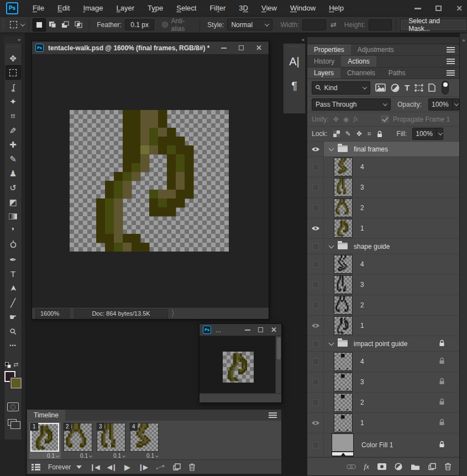 The image size is (467, 476). Describe the element at coordinates (238, 367) in the screenshot. I see `floating-pixel-art-canvas` at that location.